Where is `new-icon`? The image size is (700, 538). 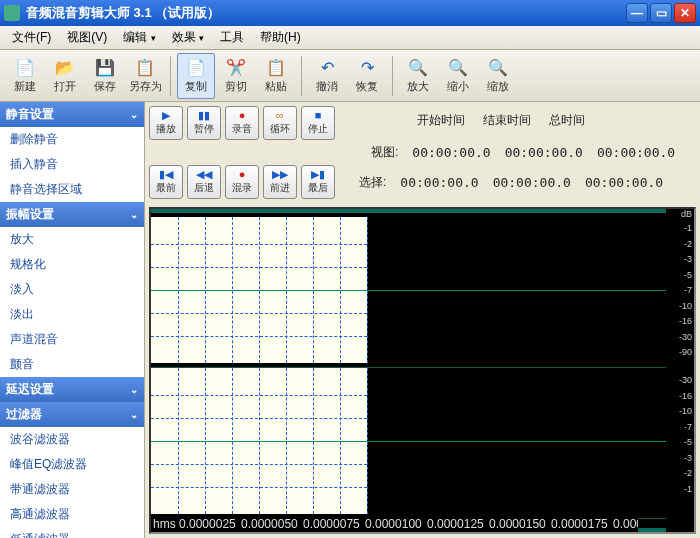 new-icon is located at coordinates (25, 67).